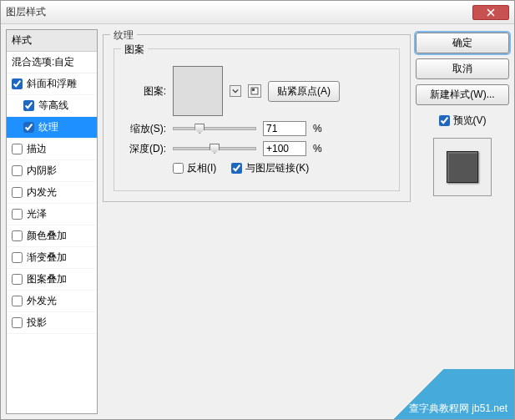 The width and height of the screenshot is (515, 420). Describe the element at coordinates (48, 127) in the screenshot. I see `style-label: 纹理` at that location.